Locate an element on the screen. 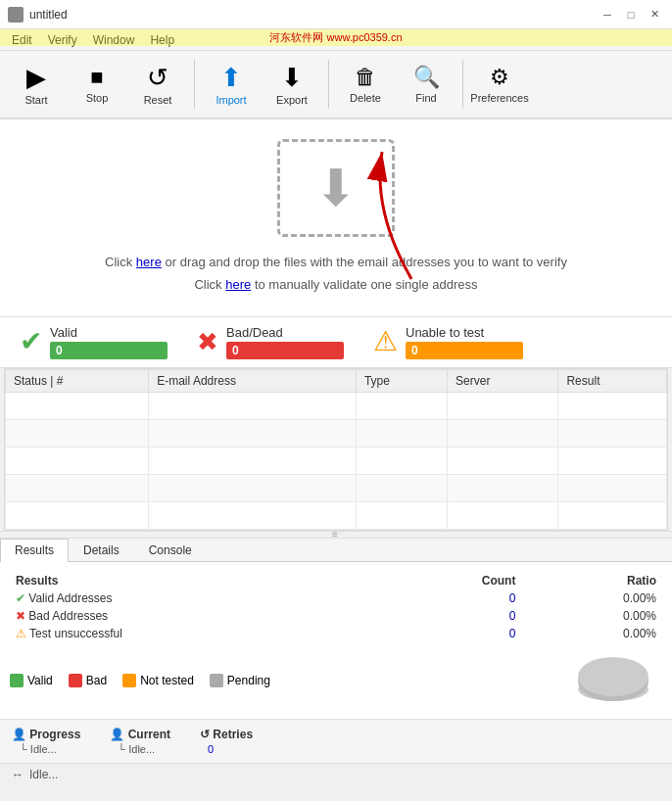 Image resolution: width=672 pixels, height=801 pixels. valid-count: 0 is located at coordinates (59, 351).